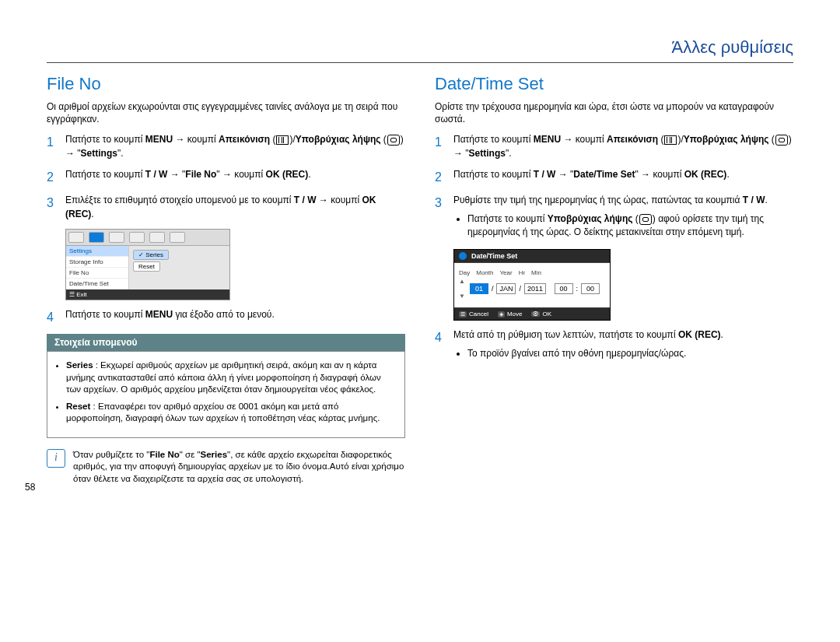  Describe the element at coordinates (614, 113) in the screenshot. I see `datetime-intro: Ορίστε την τρέχουσα ημερομηνία και ώρα, …` at that location.